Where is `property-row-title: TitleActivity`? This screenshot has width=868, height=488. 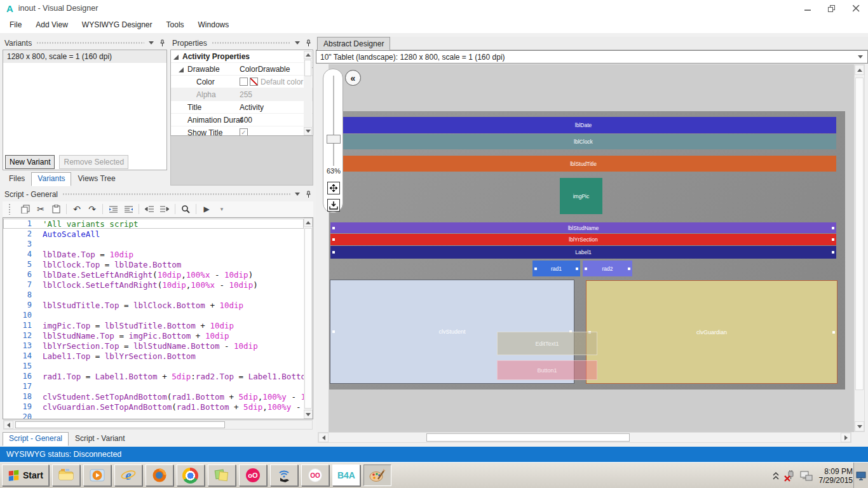 property-row-title: TitleActivity is located at coordinates (241, 107).